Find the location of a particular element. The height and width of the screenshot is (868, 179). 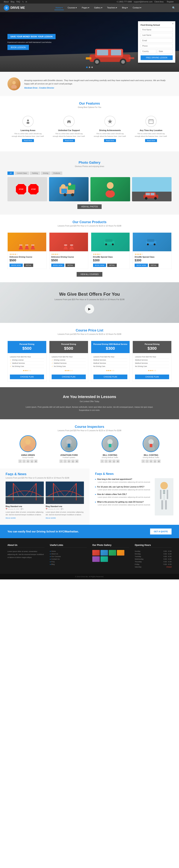

facebook-icon-3: f is located at coordinates (102, 461).